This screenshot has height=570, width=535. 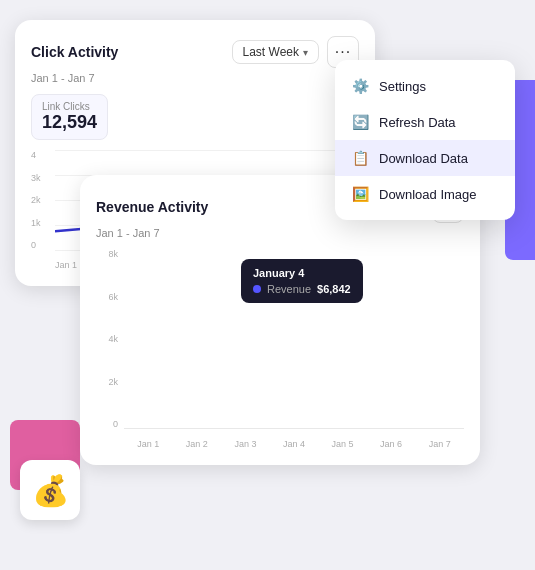 What do you see at coordinates (302, 281) in the screenshot?
I see `chart-tooltip: January 4 Revenue $6,842` at bounding box center [302, 281].